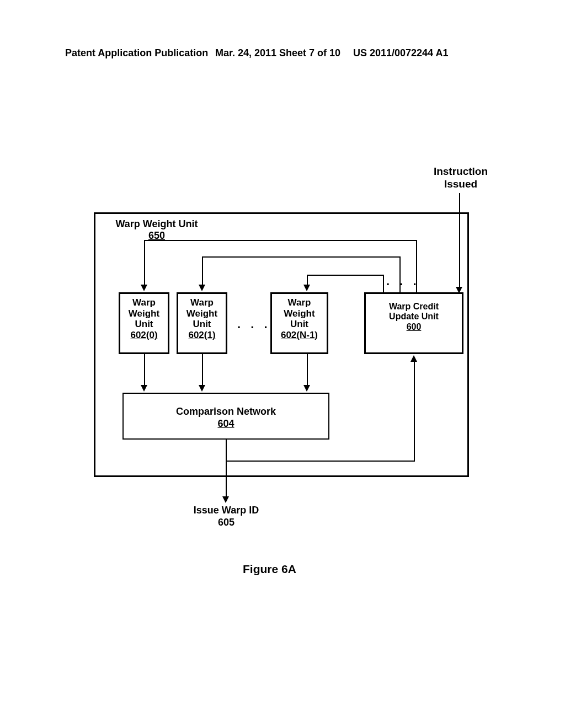 The width and height of the screenshot is (565, 728). Describe the element at coordinates (226, 411) in the screenshot. I see `comp-title: Comparison Network` at that location.